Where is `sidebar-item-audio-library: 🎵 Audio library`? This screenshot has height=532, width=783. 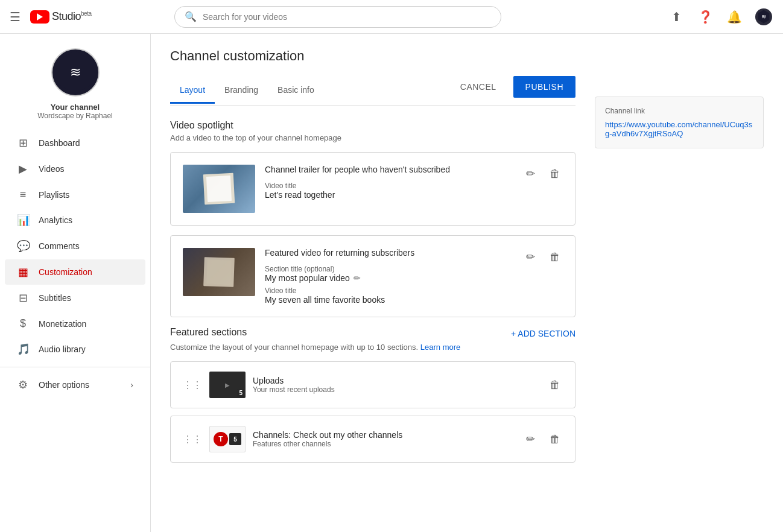 sidebar-item-audio-library: 🎵 Audio library is located at coordinates (75, 349).